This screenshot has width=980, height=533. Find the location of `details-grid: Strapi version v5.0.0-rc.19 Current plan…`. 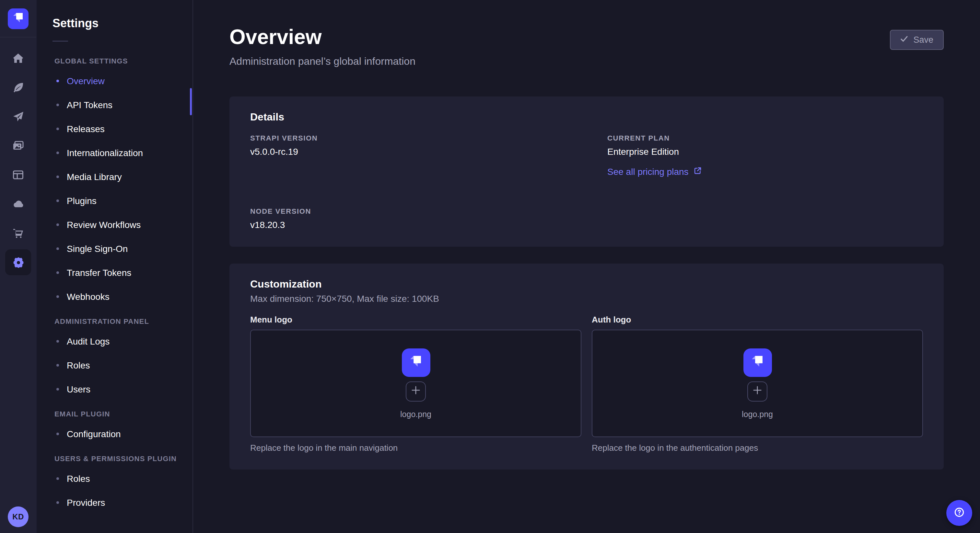

details-grid: Strapi version v5.0.0-rc.19 Current plan… is located at coordinates (587, 182).